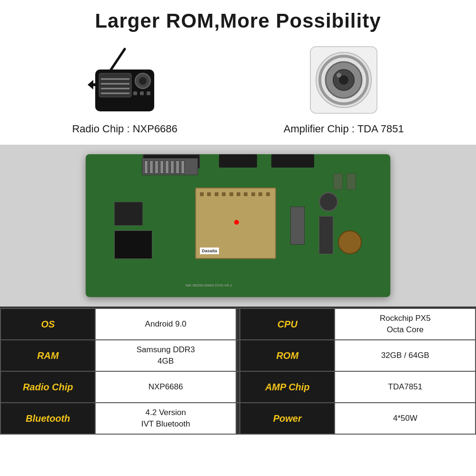  What do you see at coordinates (125, 129) in the screenshot?
I see `radio-label: Radio Chip : NXP6686` at bounding box center [125, 129].